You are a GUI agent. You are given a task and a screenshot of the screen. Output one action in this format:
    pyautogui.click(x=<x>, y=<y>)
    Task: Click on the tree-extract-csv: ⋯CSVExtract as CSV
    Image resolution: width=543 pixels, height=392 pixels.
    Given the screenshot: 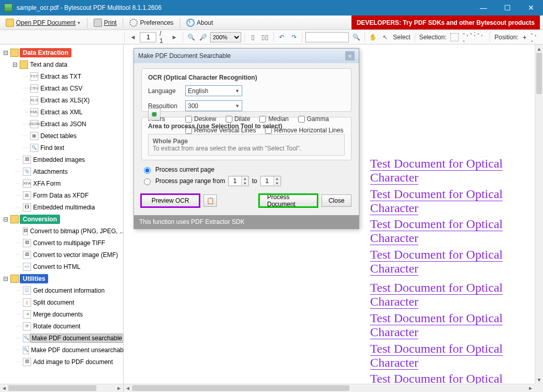 What is the action you would take?
    pyautogui.click(x=62, y=88)
    